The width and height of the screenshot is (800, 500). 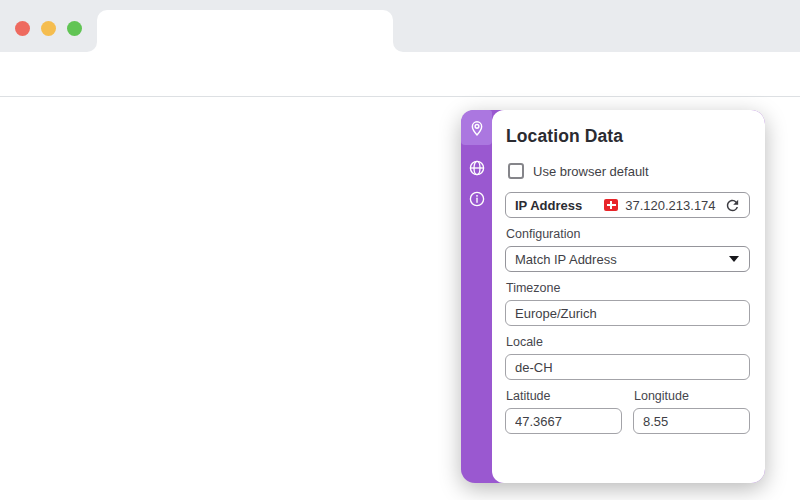 I want to click on close-window-button, so click(x=22, y=28).